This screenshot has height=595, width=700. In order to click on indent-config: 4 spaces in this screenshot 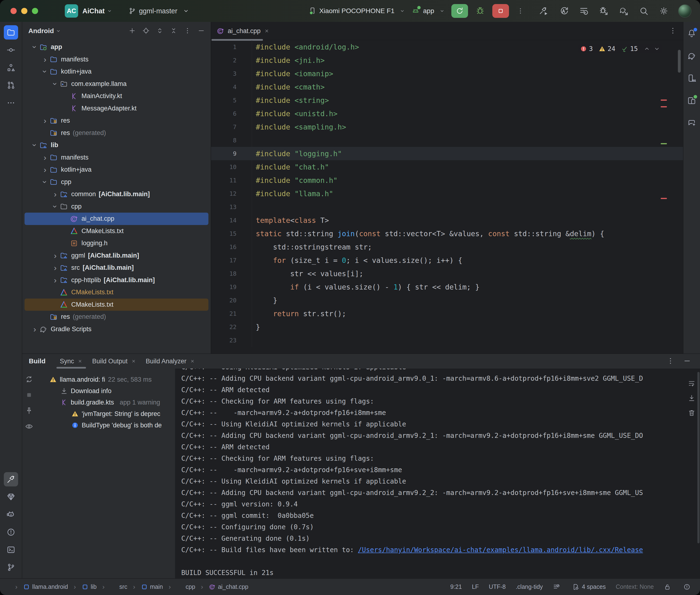, I will do `click(589, 587)`.